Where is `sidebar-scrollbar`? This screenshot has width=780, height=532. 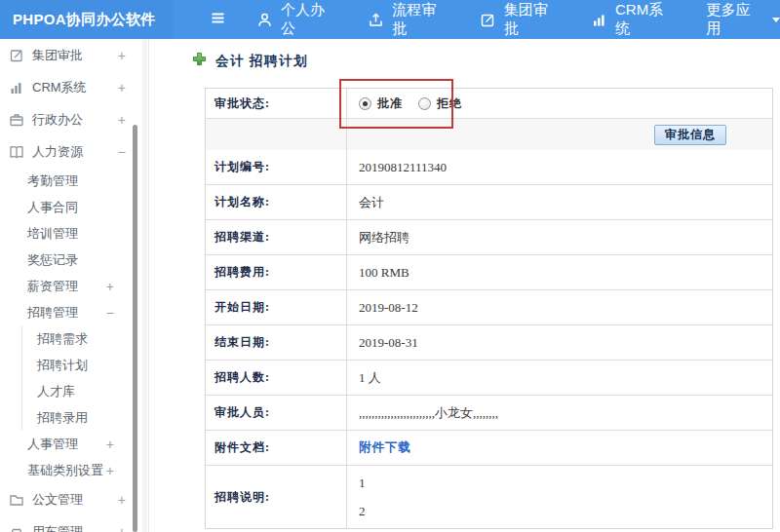 sidebar-scrollbar is located at coordinates (135, 328).